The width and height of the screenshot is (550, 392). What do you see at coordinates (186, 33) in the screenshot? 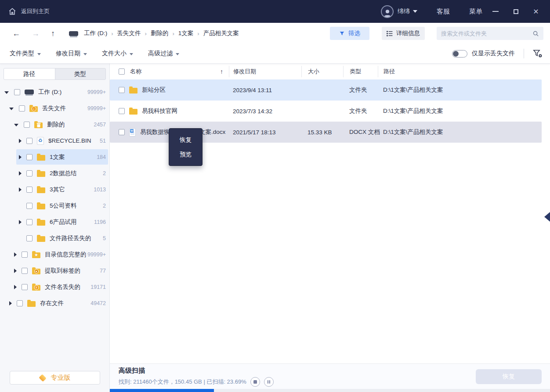
I see `breadcrumb-item: 1文案` at bounding box center [186, 33].